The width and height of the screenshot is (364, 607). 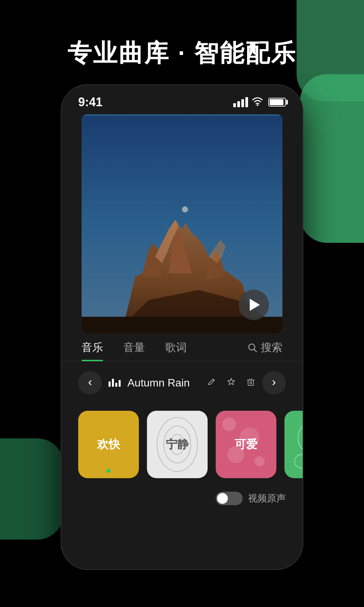 What do you see at coordinates (185, 209) in the screenshot?
I see `moon` at bounding box center [185, 209].